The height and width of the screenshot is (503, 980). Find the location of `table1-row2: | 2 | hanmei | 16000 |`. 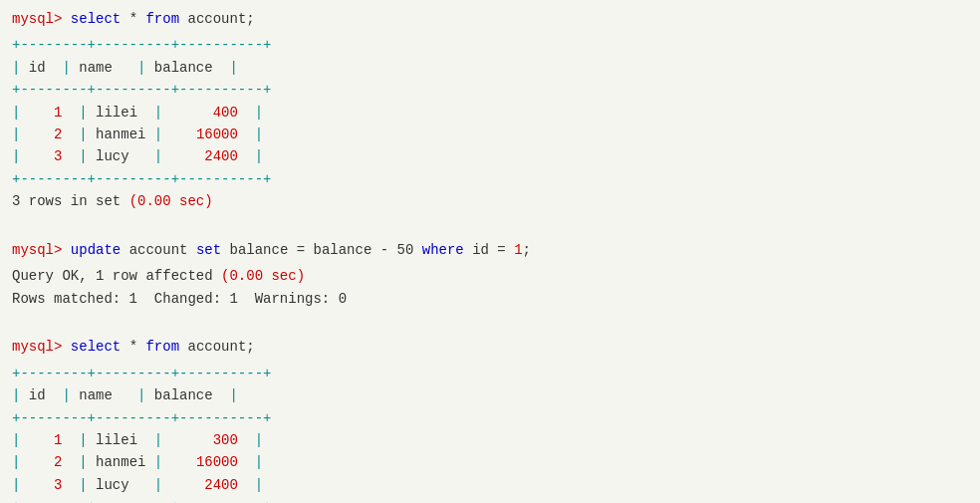

table1-row2: | 2 | hanmei | 16000 | is located at coordinates (490, 134).